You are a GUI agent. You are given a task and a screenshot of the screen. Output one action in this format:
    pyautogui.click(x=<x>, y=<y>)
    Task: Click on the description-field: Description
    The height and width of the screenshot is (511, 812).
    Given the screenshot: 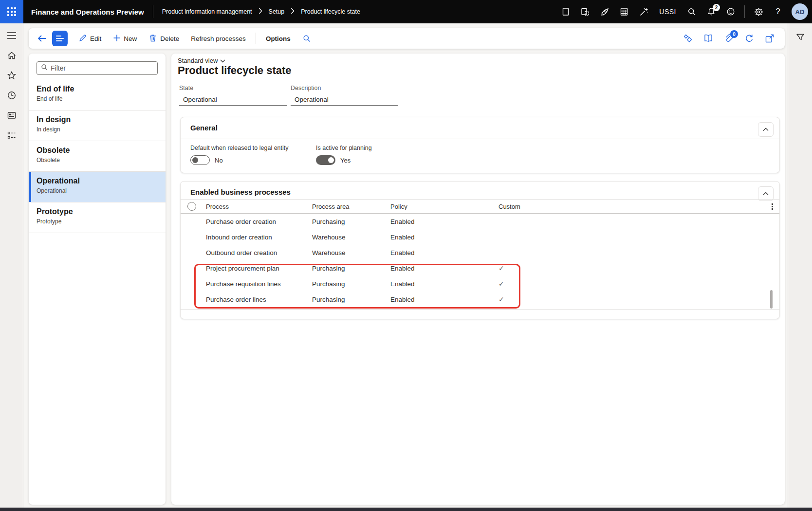 What is the action you would take?
    pyautogui.click(x=344, y=95)
    